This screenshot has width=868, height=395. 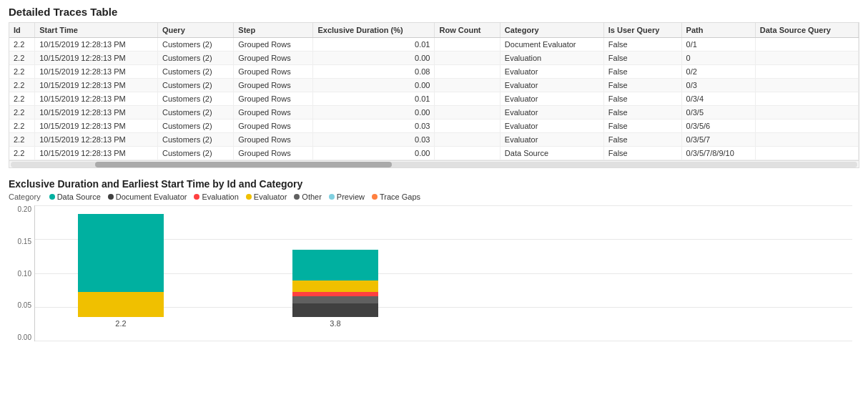 What do you see at coordinates (22, 30) in the screenshot?
I see `col-header-id: Id` at bounding box center [22, 30].